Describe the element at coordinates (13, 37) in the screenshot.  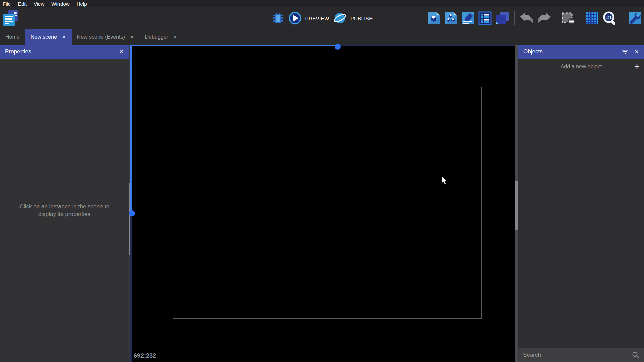
I see `tab-home: Home` at that location.